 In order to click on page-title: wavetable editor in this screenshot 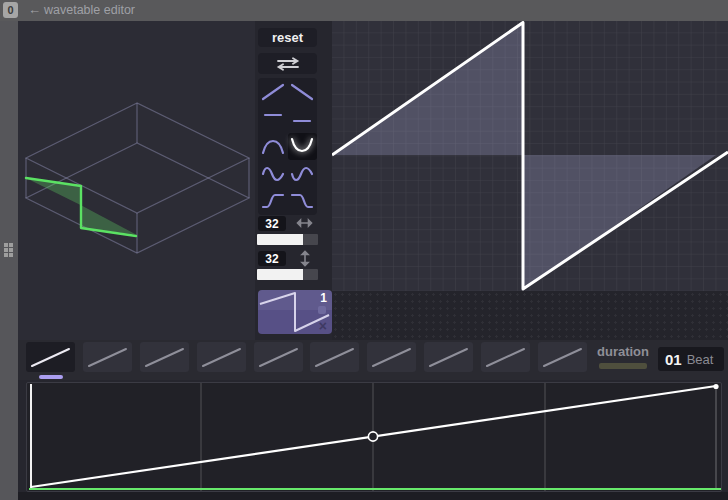, I will do `click(90, 10)`.